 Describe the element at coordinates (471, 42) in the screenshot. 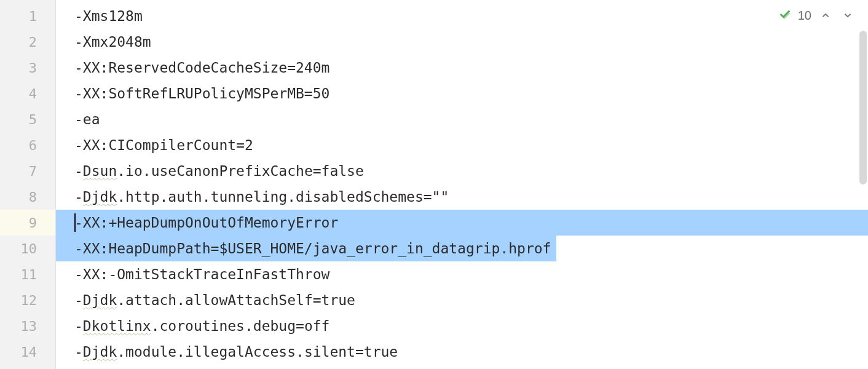

I see `code-line: -Xmx2048m` at that location.